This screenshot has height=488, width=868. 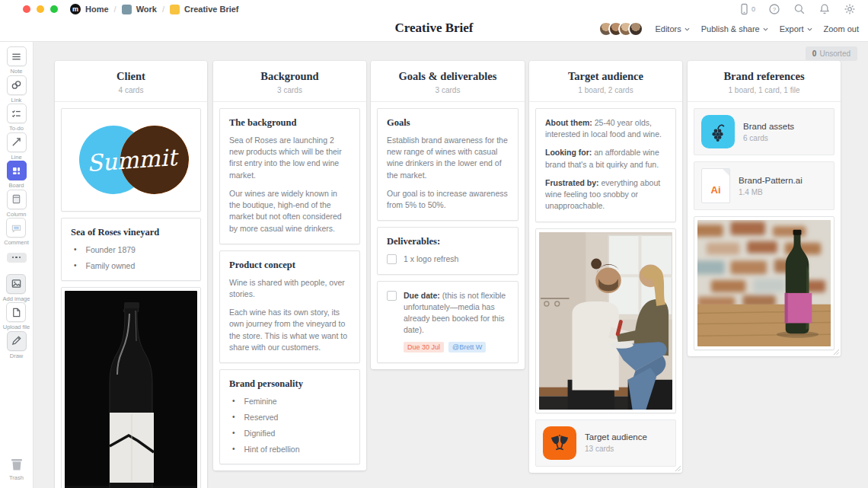 I want to click on board-item-title: Target audience, so click(x=616, y=437).